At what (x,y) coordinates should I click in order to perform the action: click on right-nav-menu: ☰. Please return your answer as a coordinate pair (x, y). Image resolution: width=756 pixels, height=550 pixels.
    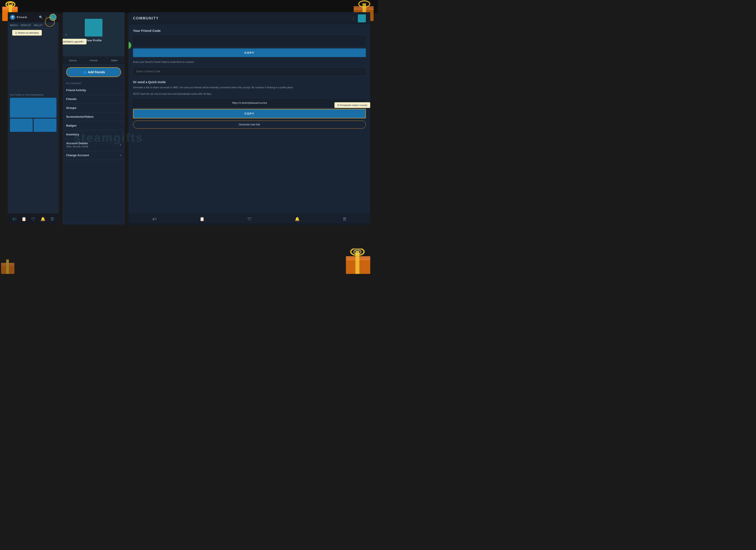
    Looking at the image, I should click on (345, 219).